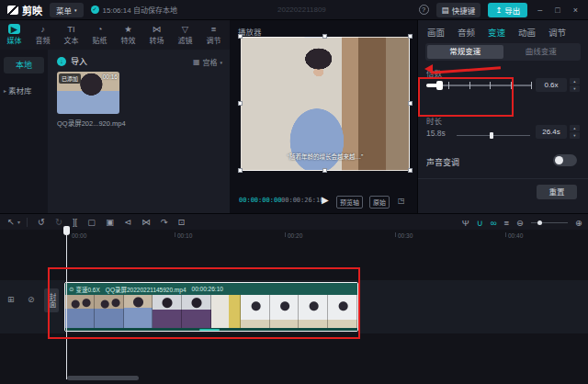 The height and width of the screenshot is (384, 588). I want to click on toggle-knob, so click(559, 160).